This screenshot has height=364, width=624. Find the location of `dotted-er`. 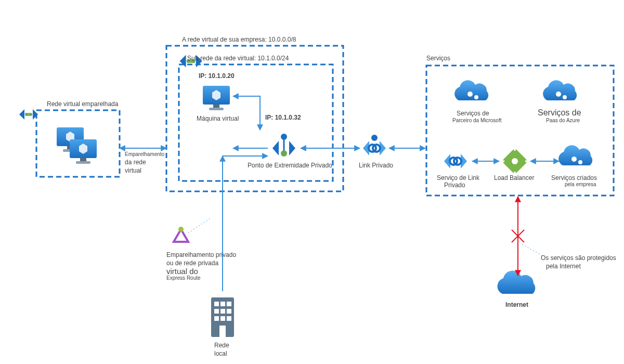

dotted-er is located at coordinates (199, 226).